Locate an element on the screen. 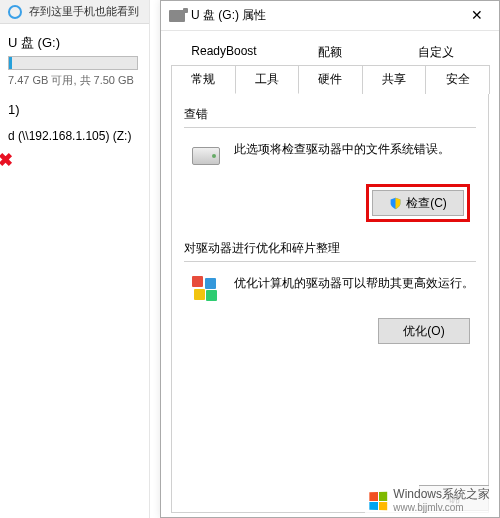 The height and width of the screenshot is (518, 500). network-drive-label: d (\\192.168.1.105) (Z:) is located at coordinates (70, 136).